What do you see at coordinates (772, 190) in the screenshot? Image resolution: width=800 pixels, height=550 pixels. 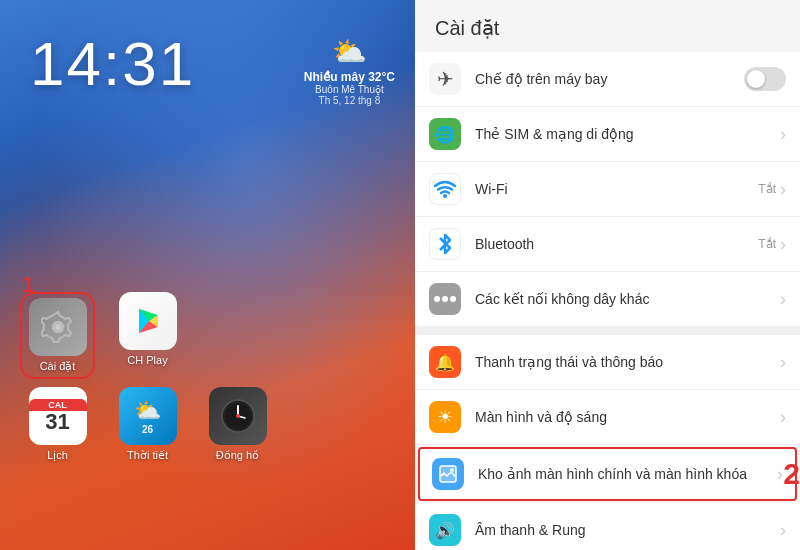 I see `wifi-right: Tắt›` at bounding box center [772, 190].